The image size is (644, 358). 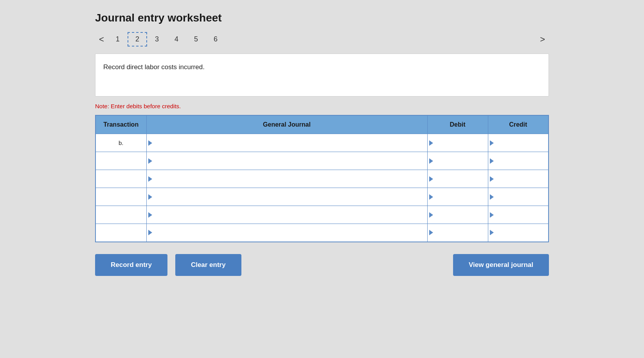 What do you see at coordinates (121, 143) in the screenshot?
I see `transaction-cell-1: b.` at bounding box center [121, 143].